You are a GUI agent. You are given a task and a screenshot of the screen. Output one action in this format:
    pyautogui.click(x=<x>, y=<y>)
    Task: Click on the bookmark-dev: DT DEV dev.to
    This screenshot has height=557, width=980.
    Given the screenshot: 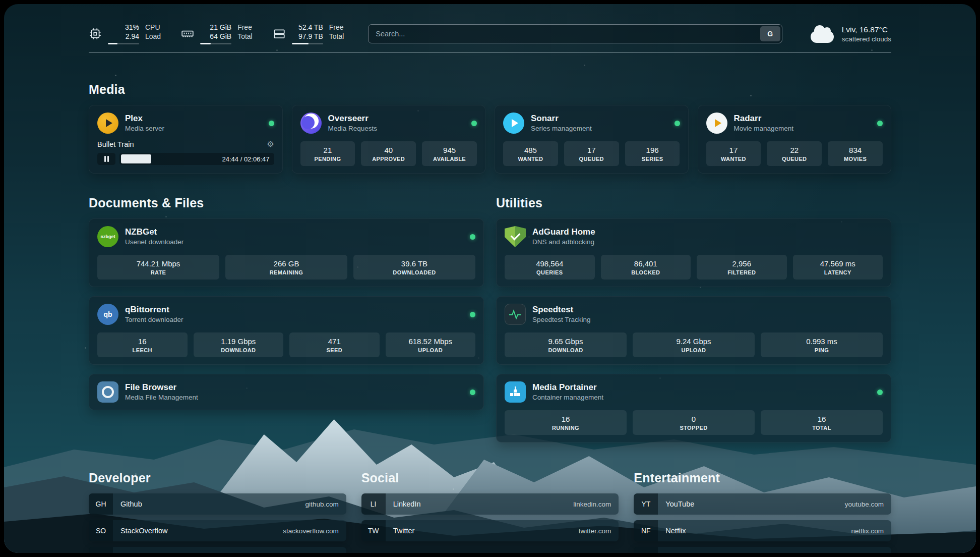 What is the action you would take?
    pyautogui.click(x=218, y=550)
    